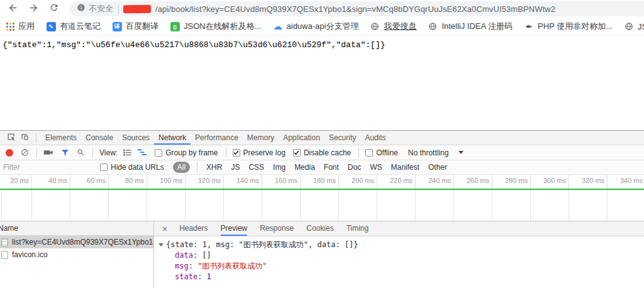 Image resolution: width=644 pixels, height=288 pixels. I want to click on tab-security: Security, so click(342, 138).